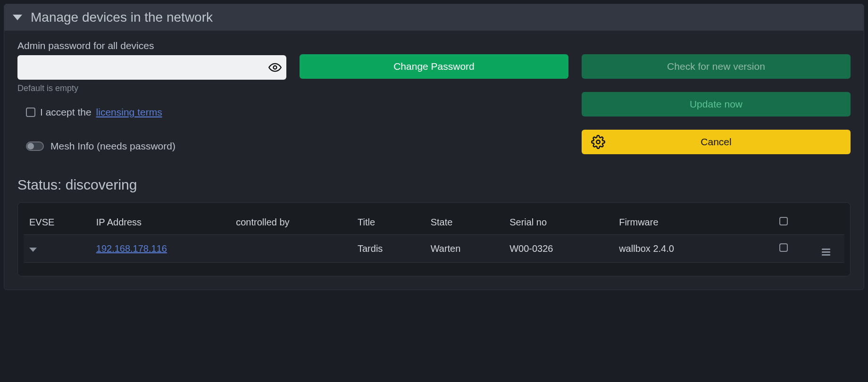 This screenshot has width=868, height=382. What do you see at coordinates (57, 223) in the screenshot?
I see `th-evse: EVSE` at bounding box center [57, 223].